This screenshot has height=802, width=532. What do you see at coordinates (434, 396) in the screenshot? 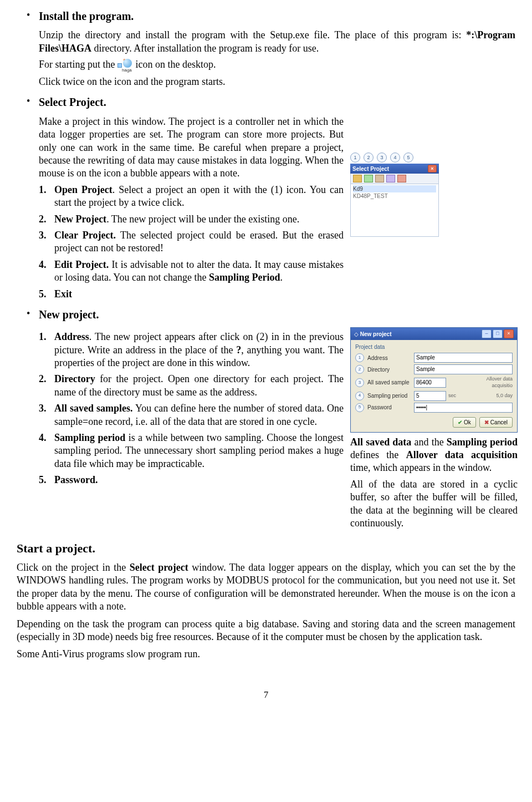
I see `np-row-sampling: 4 Sampling period 5 sec 5,0 day` at bounding box center [434, 396].